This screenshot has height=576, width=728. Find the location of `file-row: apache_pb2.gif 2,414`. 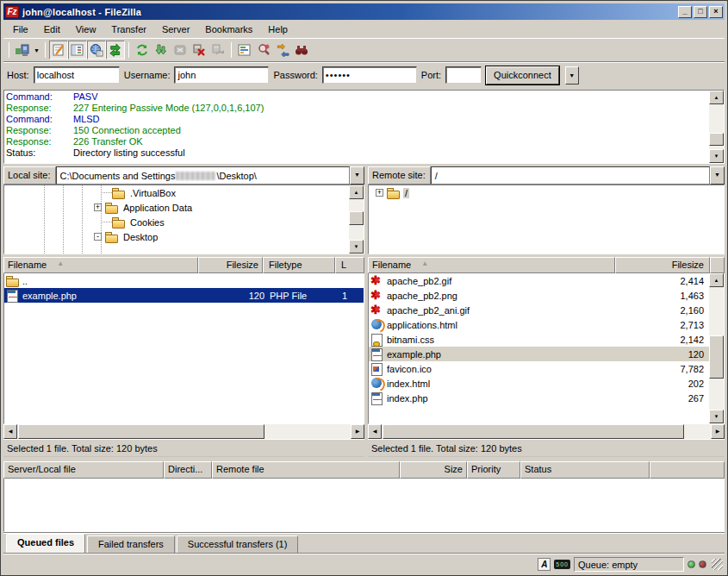

file-row: apache_pb2.gif 2,414 is located at coordinates (539, 281).